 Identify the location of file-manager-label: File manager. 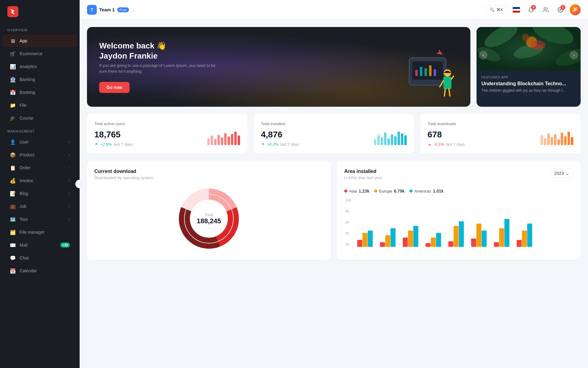
(32, 232).